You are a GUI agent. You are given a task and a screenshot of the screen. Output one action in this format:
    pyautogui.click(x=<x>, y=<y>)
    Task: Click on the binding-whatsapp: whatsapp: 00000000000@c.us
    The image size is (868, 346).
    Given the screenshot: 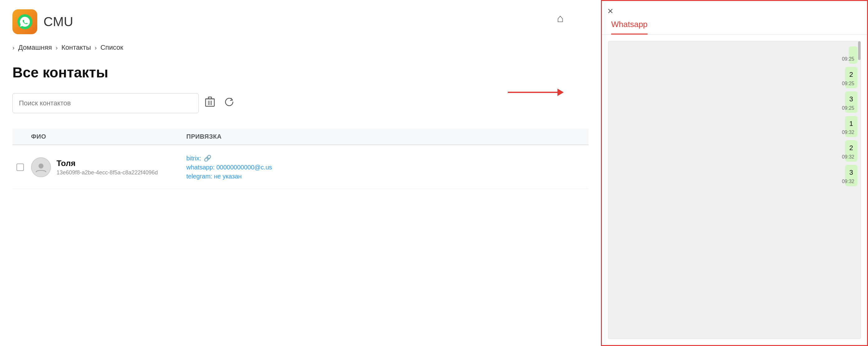 What is the action you would take?
    pyautogui.click(x=386, y=167)
    